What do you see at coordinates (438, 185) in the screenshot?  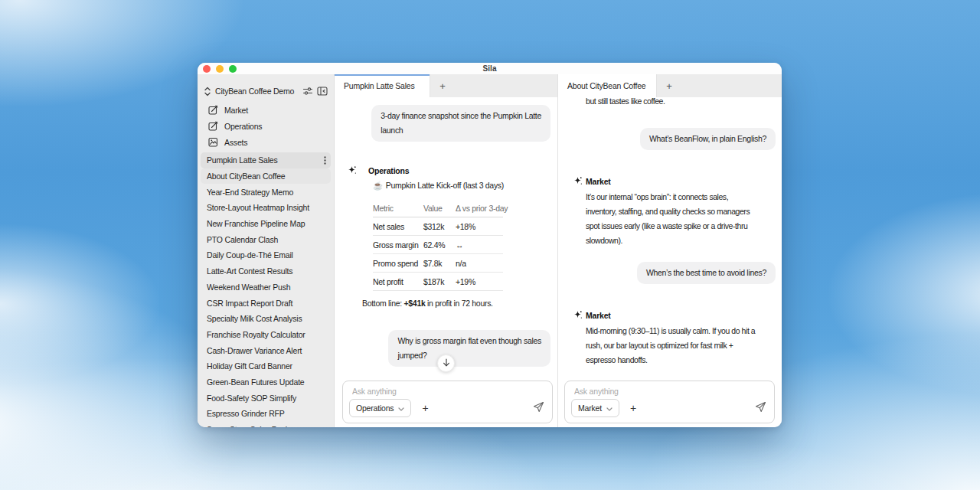 I see `report-headline: ☕Pumpkin Latte Kick-off (last 3 days)` at bounding box center [438, 185].